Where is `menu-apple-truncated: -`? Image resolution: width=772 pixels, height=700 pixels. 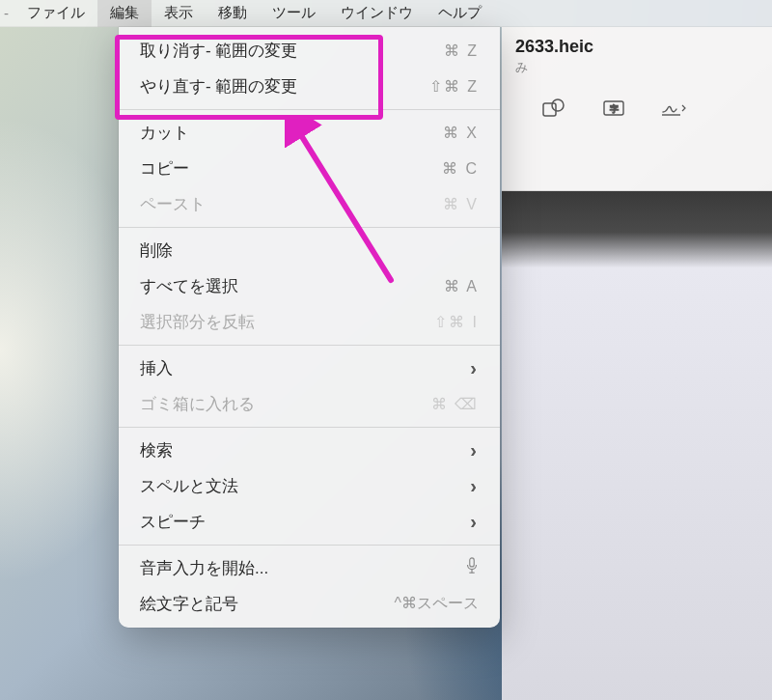 menu-apple-truncated: - is located at coordinates (10, 14).